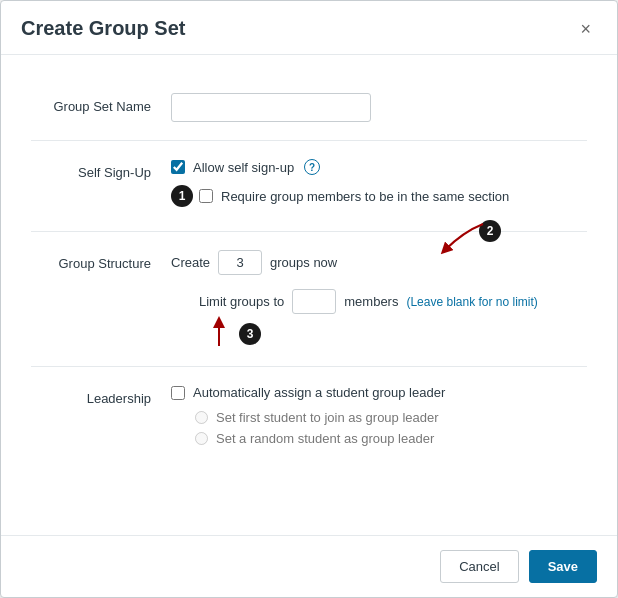  What do you see at coordinates (219, 334) in the screenshot?
I see `arrow-3-svg` at bounding box center [219, 334].